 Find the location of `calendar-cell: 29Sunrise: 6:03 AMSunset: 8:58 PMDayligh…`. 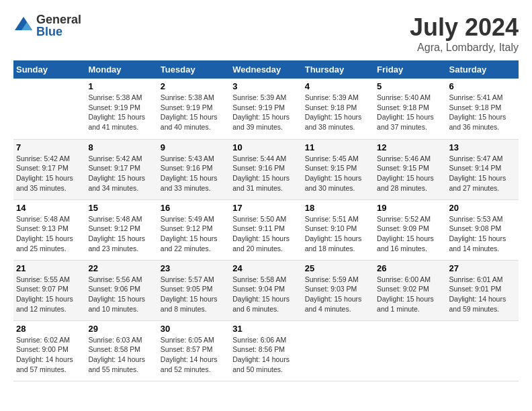

calendar-cell: 29Sunrise: 6:03 AMSunset: 8:58 PMDayligh… is located at coordinates (121, 351).